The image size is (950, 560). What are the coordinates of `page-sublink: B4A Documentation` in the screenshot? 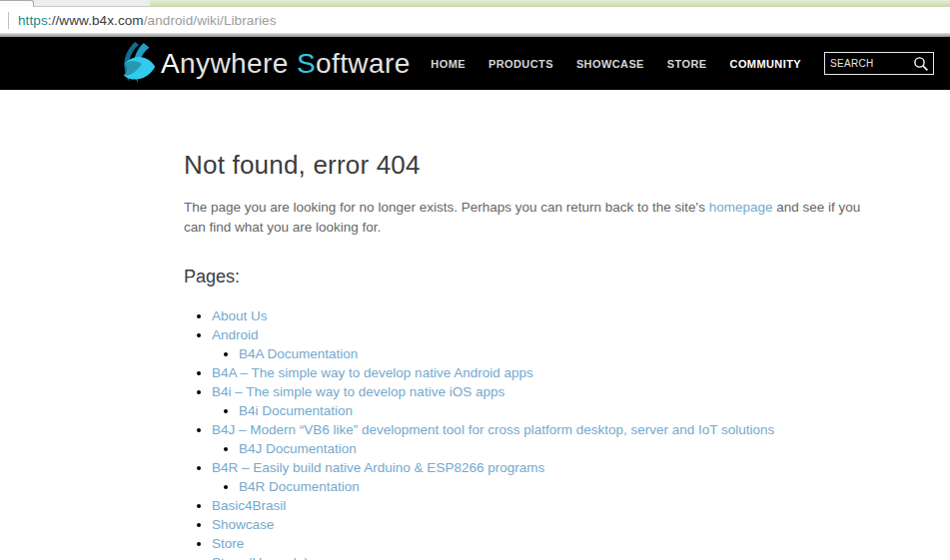 It's located at (298, 353).